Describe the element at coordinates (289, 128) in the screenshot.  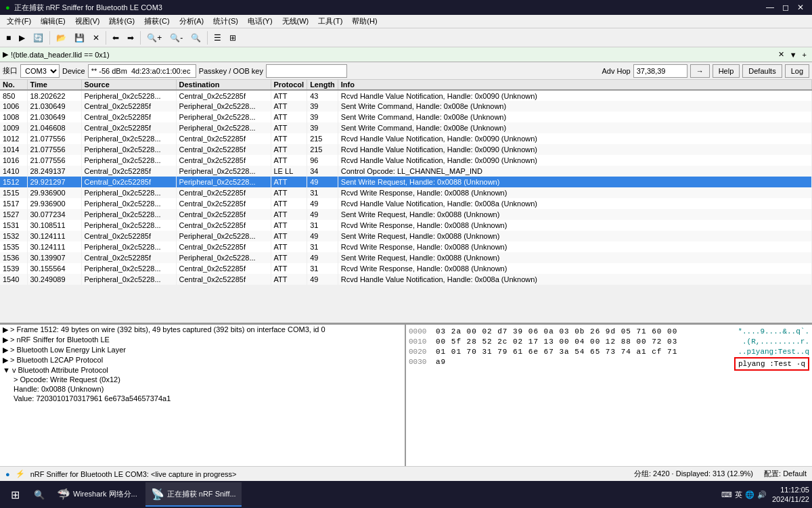
I see `cell-protocol: ATT` at that location.